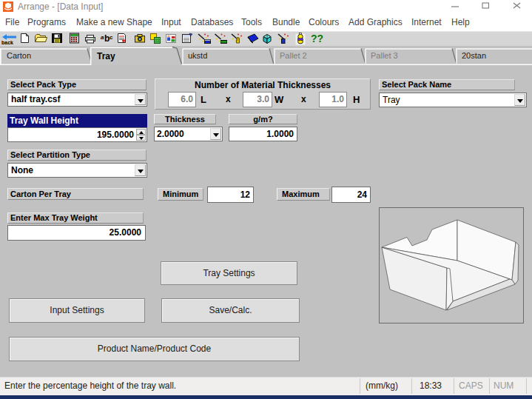 This screenshot has width=532, height=399. I want to click on svg-text: Tray, so click(107, 56).